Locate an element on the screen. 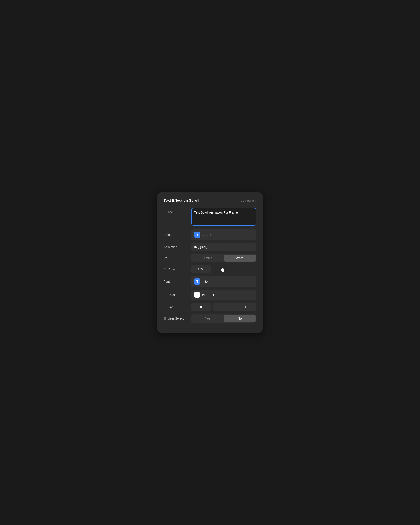  font-row: Font T Inter is located at coordinates (210, 281).